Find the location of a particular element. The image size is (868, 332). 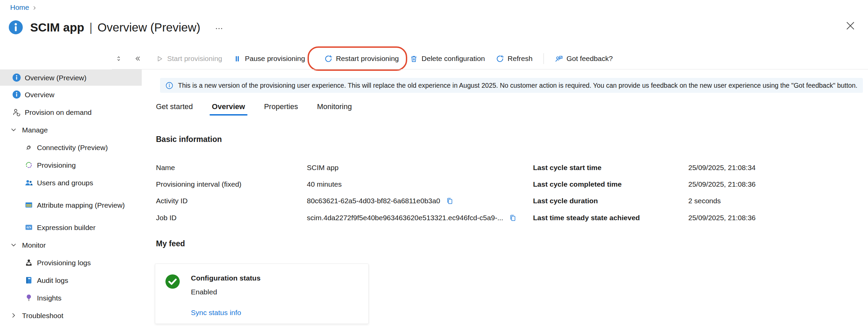

restart-icon is located at coordinates (328, 59).